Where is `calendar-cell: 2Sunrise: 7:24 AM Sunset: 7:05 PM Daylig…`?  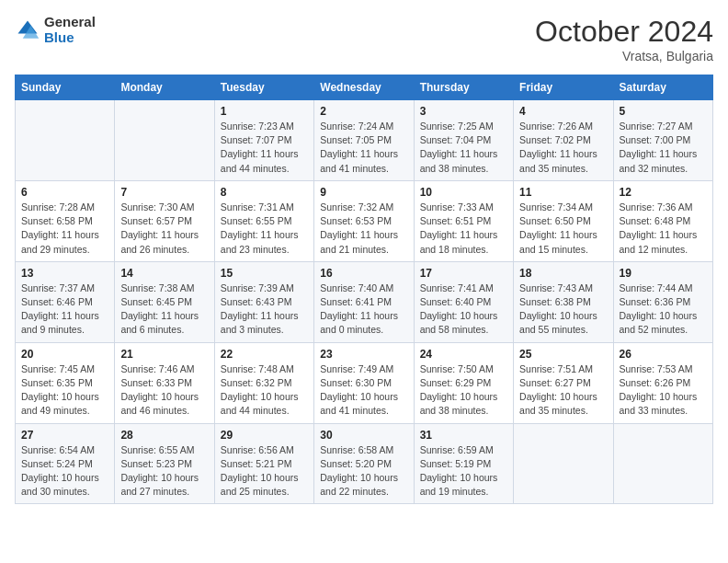
calendar-cell: 2Sunrise: 7:24 AM Sunset: 7:05 PM Daylig… is located at coordinates (364, 141).